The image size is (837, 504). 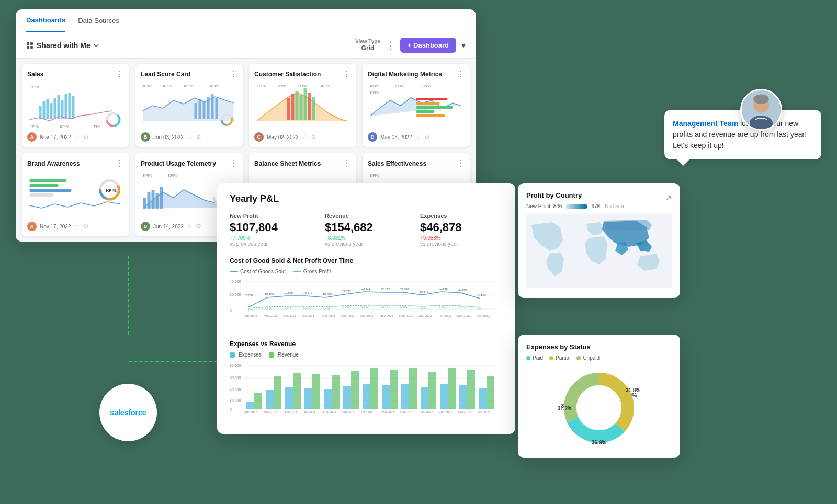 What do you see at coordinates (314, 137) in the screenshot?
I see `gear-icon-csat: ⚙` at bounding box center [314, 137].